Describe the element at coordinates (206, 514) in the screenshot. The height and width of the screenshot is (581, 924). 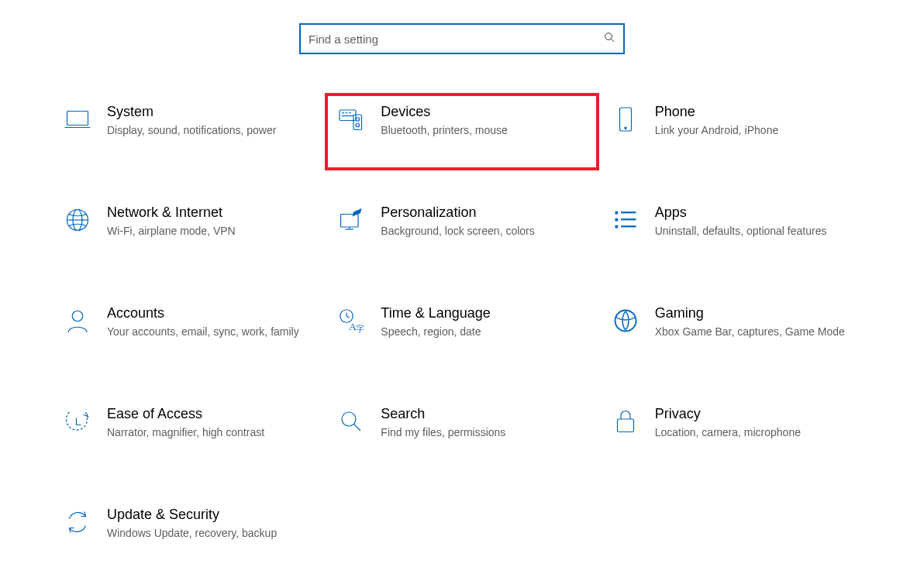
I see `tile-title: Update & Security` at that location.